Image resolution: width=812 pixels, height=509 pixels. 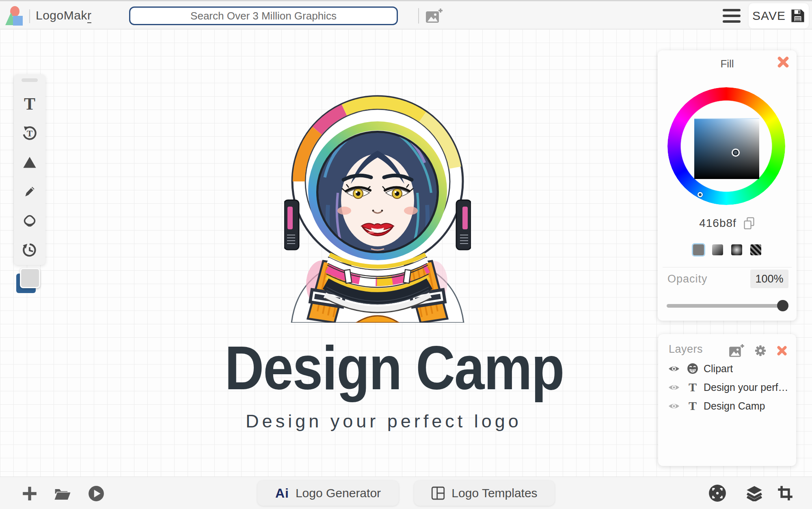 What do you see at coordinates (693, 369) in the screenshot?
I see `grin-face-glyph` at bounding box center [693, 369].